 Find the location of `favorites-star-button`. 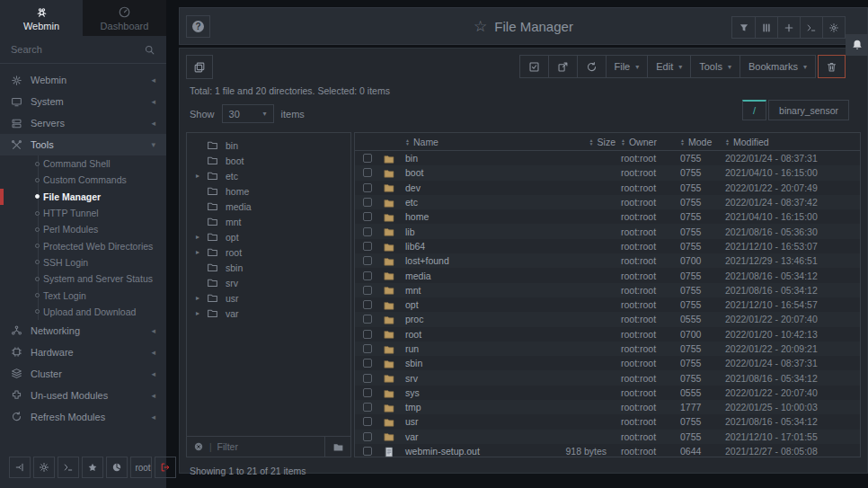

favorites-star-button is located at coordinates (93, 467).